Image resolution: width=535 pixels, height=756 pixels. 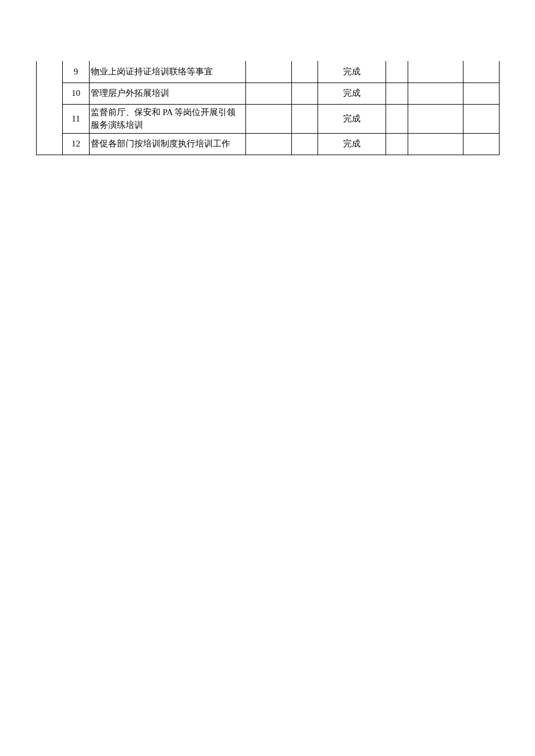 I want to click on table-row: 10 管理层户外拓展培训 完成, so click(x=268, y=93).